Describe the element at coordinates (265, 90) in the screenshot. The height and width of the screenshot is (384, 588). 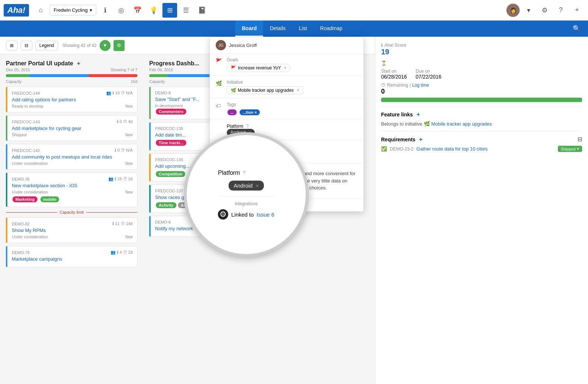
I see `initiative-tag: 🌿 Mobile tracker app upgrades ×` at that location.